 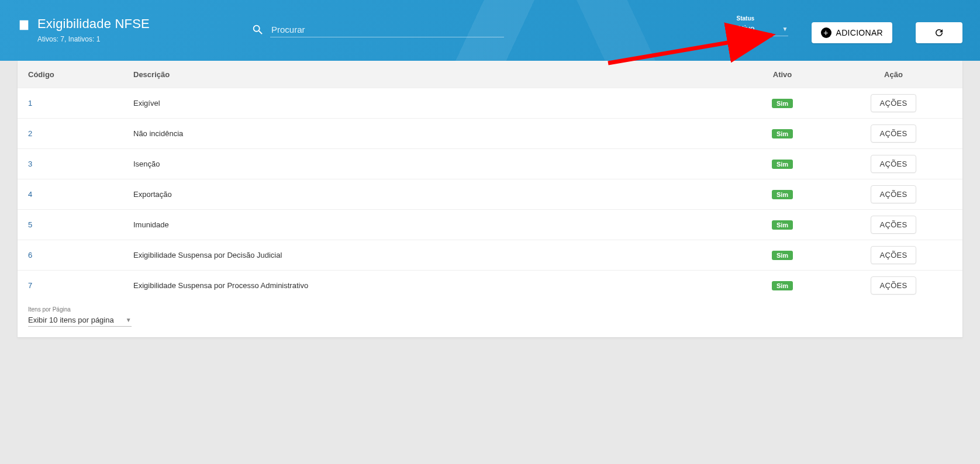 I want to click on items-per-page-value: Exibir 10 itens por página, so click(x=71, y=320).